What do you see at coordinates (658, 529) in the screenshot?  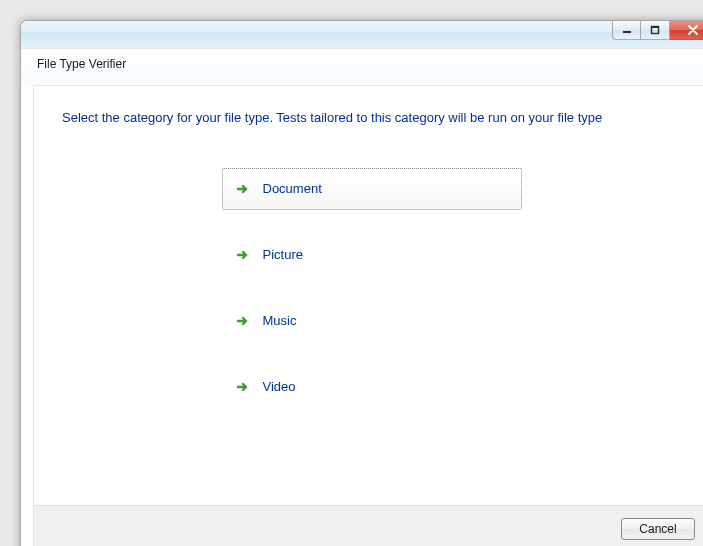 I see `cancel-button: Cancel` at bounding box center [658, 529].